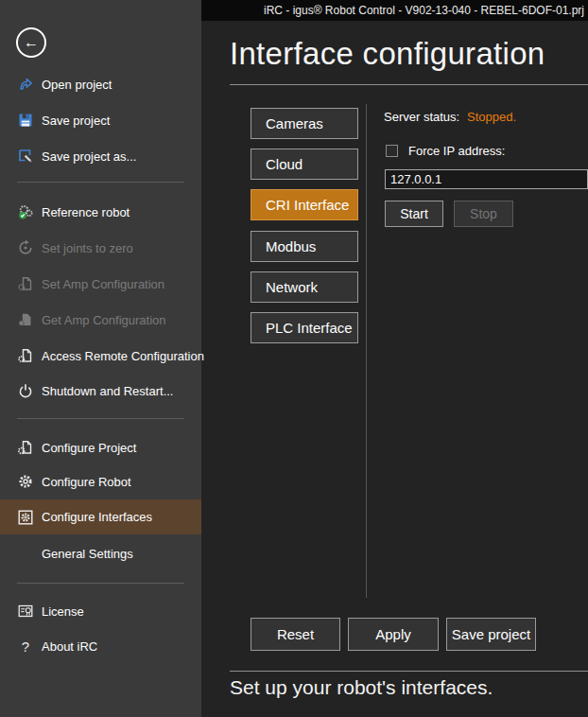 This screenshot has height=717, width=588. What do you see at coordinates (424, 10) in the screenshot?
I see `window-title: iRC - igus® Robot Control - V902-13-040 …` at bounding box center [424, 10].